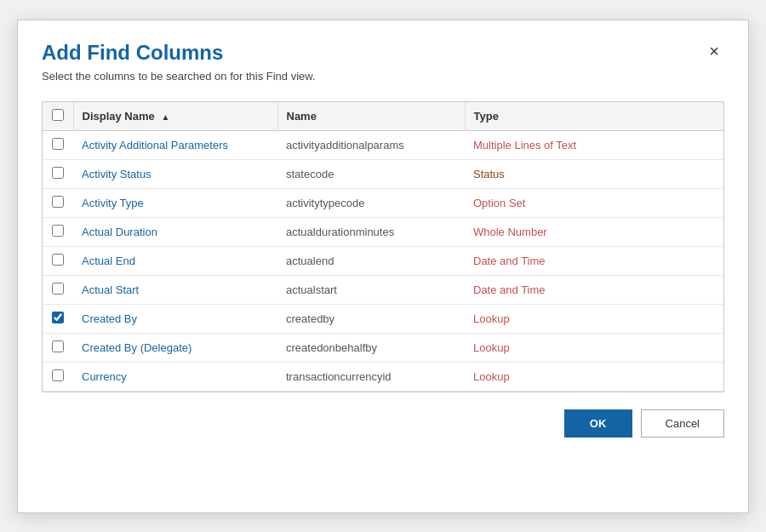 The width and height of the screenshot is (766, 532). What do you see at coordinates (175, 289) in the screenshot?
I see `row-display-name: Actual Start` at bounding box center [175, 289].